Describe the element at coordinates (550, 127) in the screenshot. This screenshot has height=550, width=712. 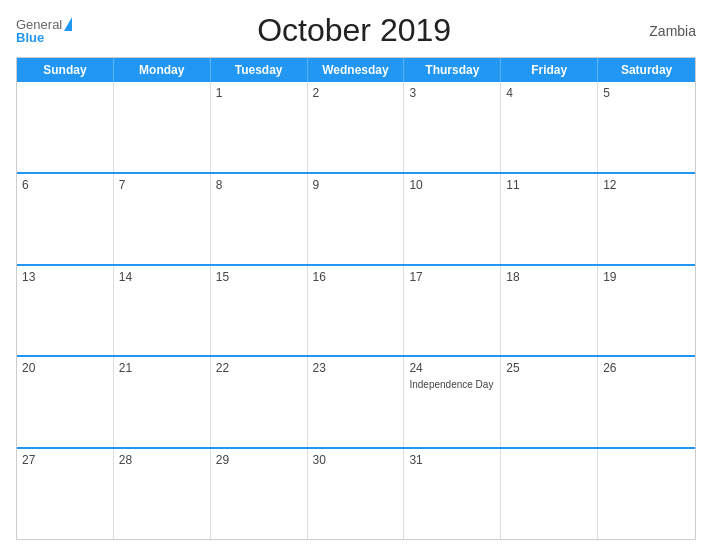
I see `table-row: 4` at that location.